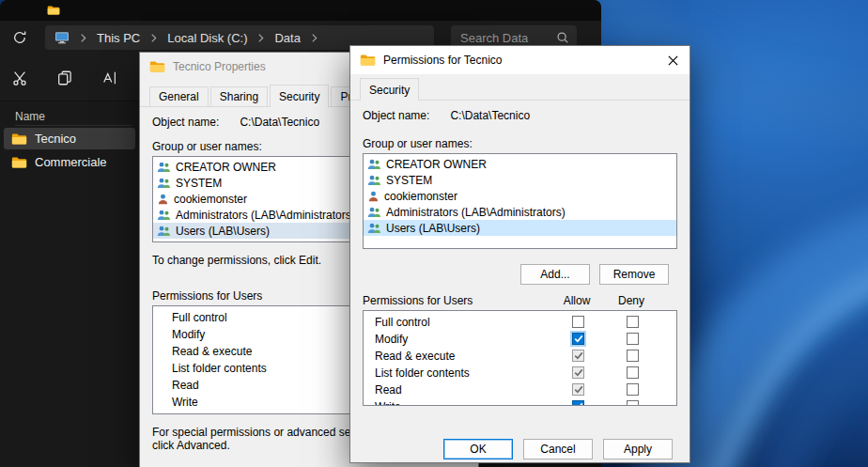 The image size is (868, 467). Describe the element at coordinates (520, 144) in the screenshot. I see `group-list-label: Group or user names:` at that location.